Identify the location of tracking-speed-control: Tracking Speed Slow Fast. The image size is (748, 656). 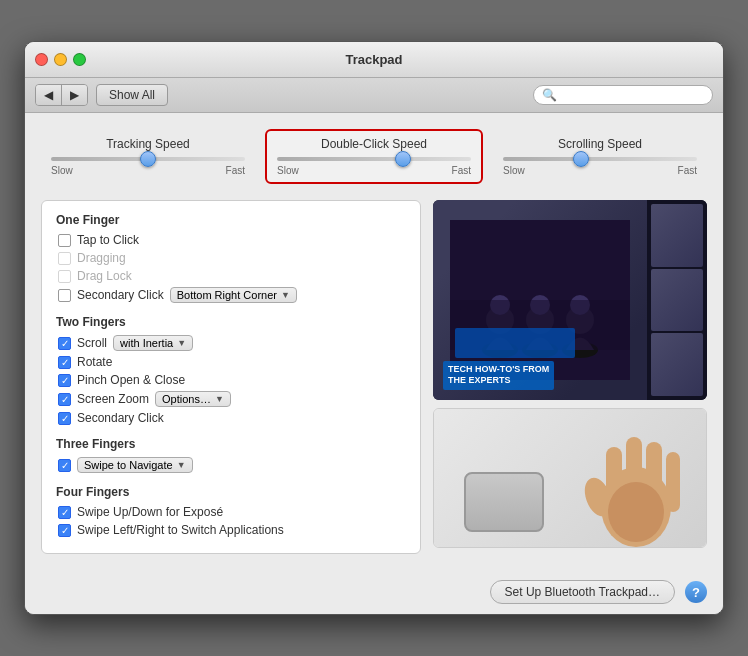
(148, 156).